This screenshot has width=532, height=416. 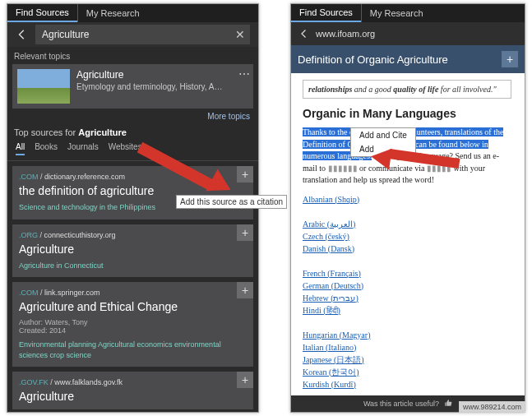 I want to click on source-title: Agriculture and Ethical Change, so click(x=133, y=307).